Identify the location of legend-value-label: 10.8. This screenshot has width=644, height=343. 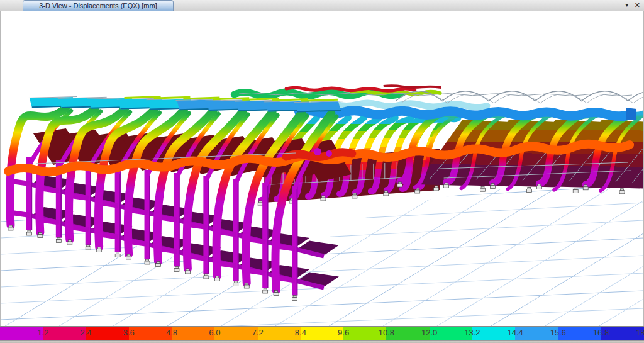
(386, 332).